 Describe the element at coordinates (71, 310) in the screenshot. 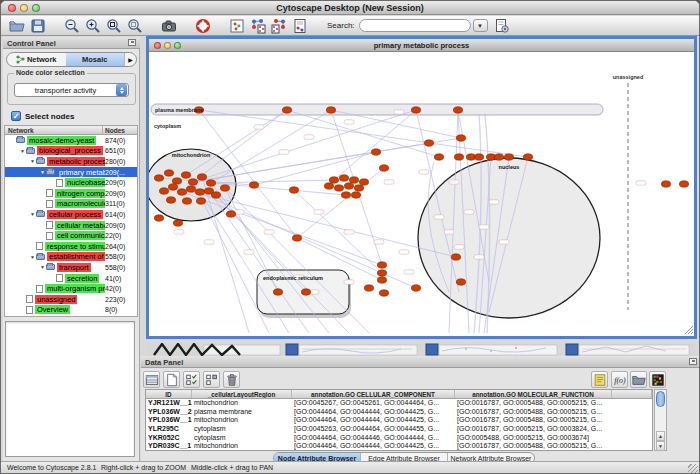

I see `tree-row: Overview8(0)` at that location.